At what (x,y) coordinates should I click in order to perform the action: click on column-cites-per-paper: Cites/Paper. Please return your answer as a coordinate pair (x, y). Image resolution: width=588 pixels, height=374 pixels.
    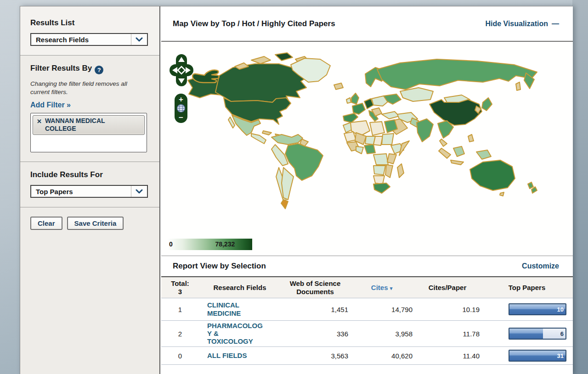
    Looking at the image, I should click on (447, 288).